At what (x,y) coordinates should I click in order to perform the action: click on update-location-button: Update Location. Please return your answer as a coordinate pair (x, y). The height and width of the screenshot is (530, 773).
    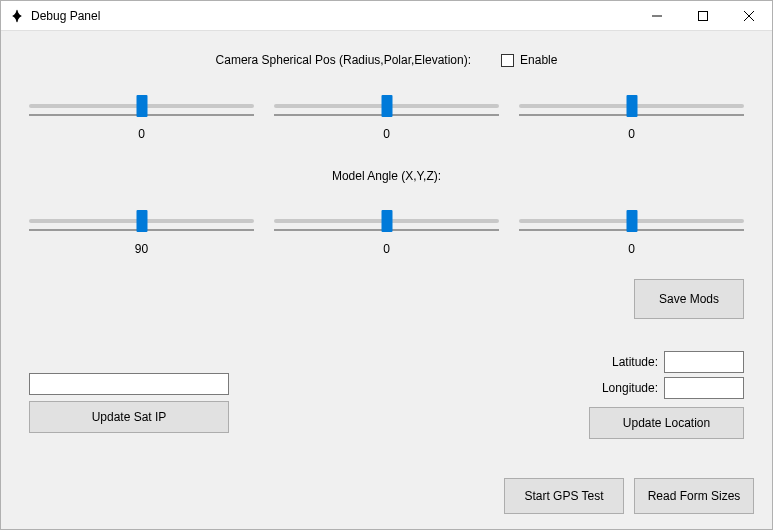
    Looking at the image, I should click on (666, 423).